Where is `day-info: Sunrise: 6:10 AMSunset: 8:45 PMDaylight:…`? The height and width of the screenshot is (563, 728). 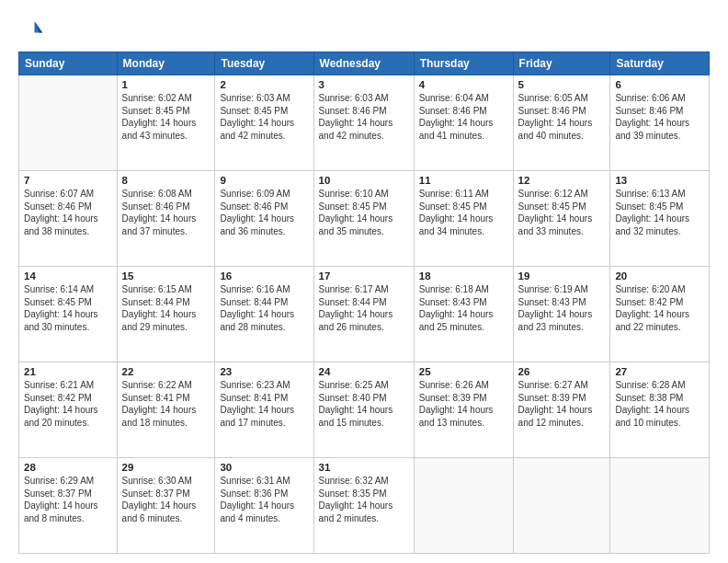 day-info: Sunrise: 6:10 AMSunset: 8:45 PMDaylight:… is located at coordinates (364, 213).